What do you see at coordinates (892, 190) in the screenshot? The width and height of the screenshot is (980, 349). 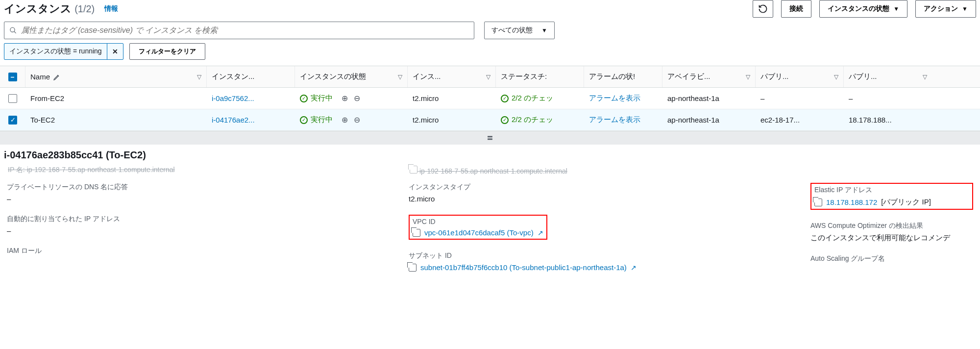 I see `label-elastic-ip: Elastic IP アドレス` at bounding box center [892, 190].